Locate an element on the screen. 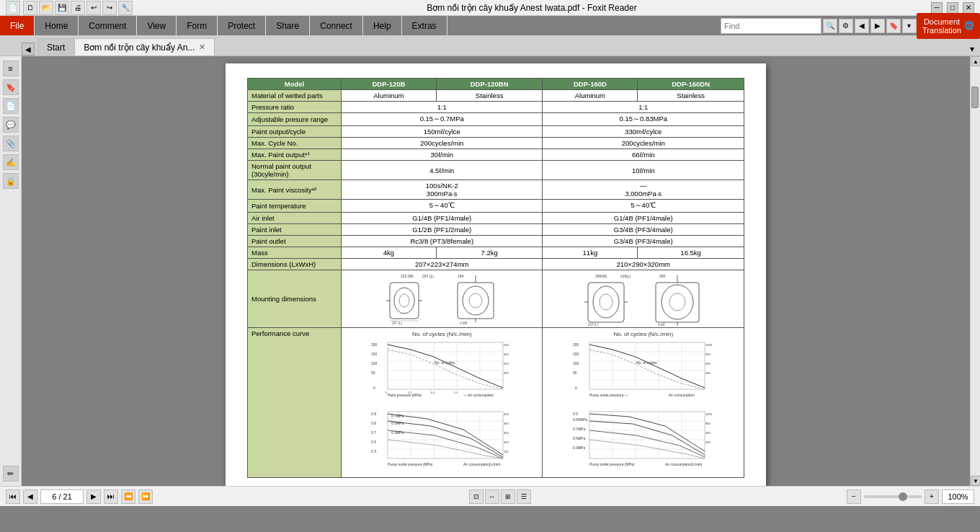  search-input is located at coordinates (771, 26).